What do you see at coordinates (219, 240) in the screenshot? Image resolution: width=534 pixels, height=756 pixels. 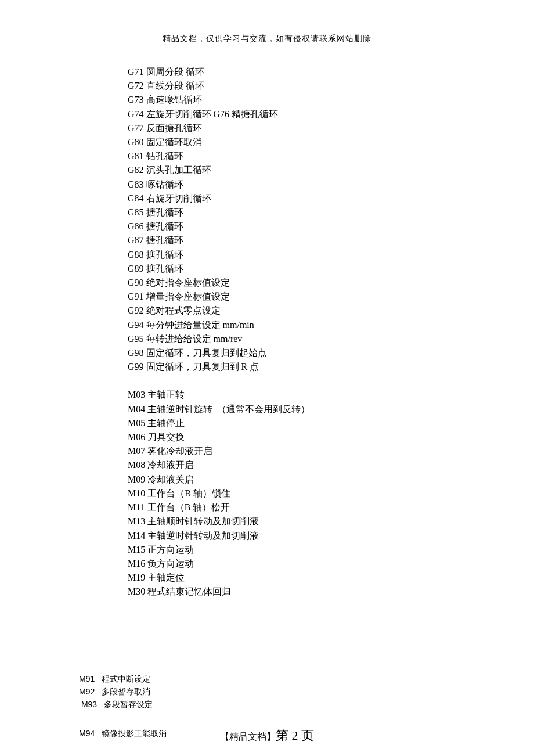 I see `gcode-line: G87 搪孔循环` at bounding box center [219, 240].